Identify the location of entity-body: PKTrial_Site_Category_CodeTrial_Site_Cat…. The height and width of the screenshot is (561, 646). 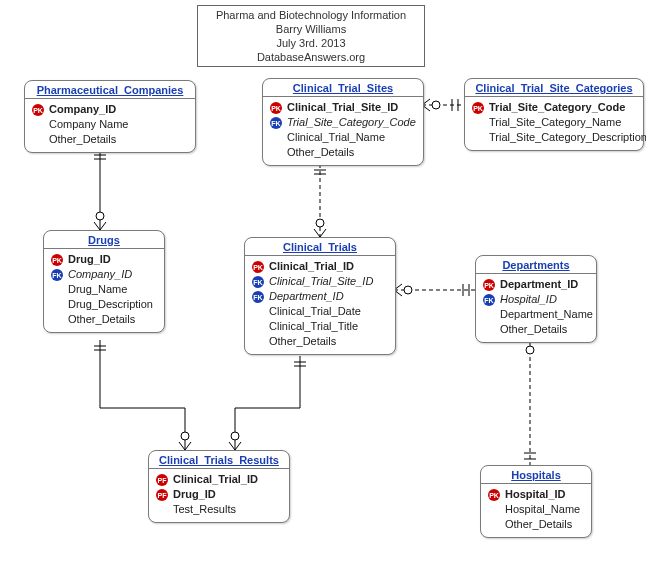
(554, 124).